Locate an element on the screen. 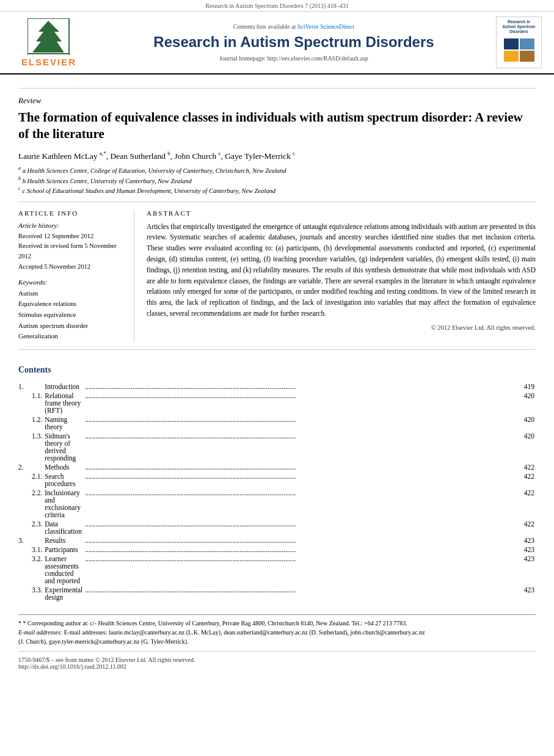 The height and width of the screenshot is (756, 554). accepted-date: Accepted 5 November 2012 is located at coordinates (71, 267).